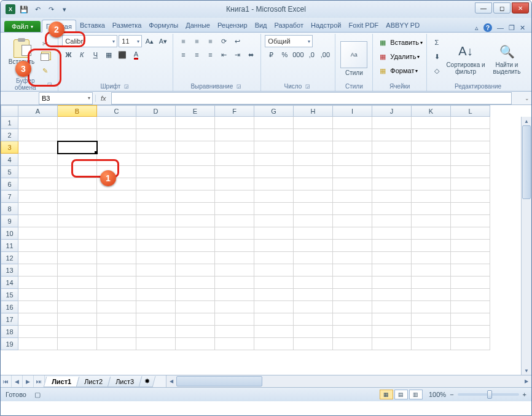  Describe the element at coordinates (10, 344) in the screenshot. I see `row-header-19: 19` at that location.